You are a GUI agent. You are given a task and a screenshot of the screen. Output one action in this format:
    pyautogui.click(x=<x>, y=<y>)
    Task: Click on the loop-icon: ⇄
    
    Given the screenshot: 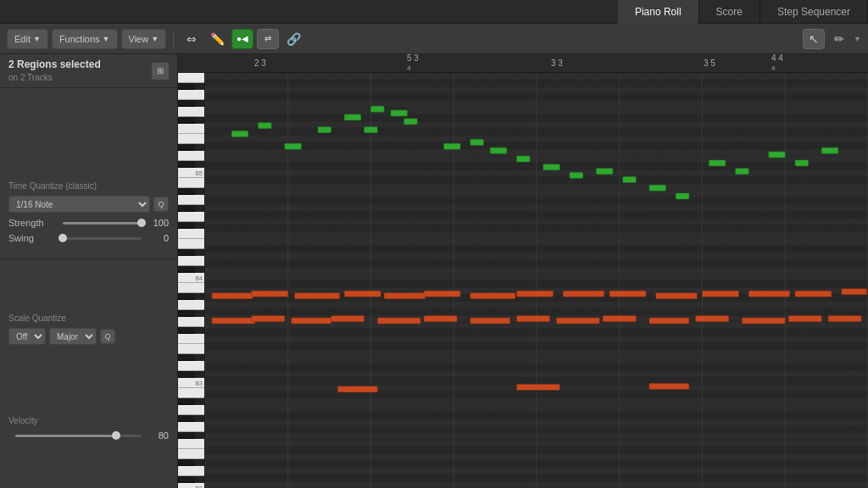 What is the action you would take?
    pyautogui.click(x=268, y=39)
    